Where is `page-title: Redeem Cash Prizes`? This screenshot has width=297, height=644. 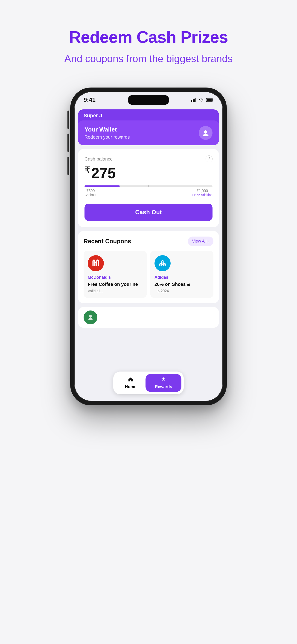 page-title: Redeem Cash Prizes is located at coordinates (148, 37).